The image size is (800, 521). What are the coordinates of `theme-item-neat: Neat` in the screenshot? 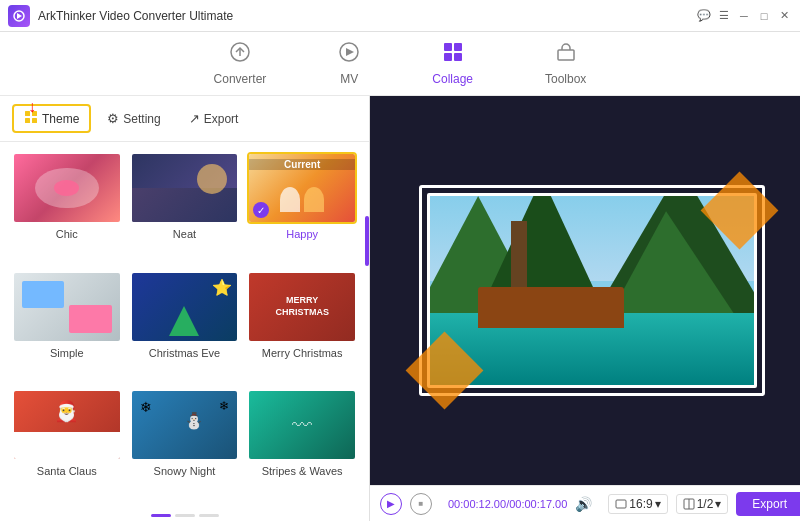 It's located at (185, 208).